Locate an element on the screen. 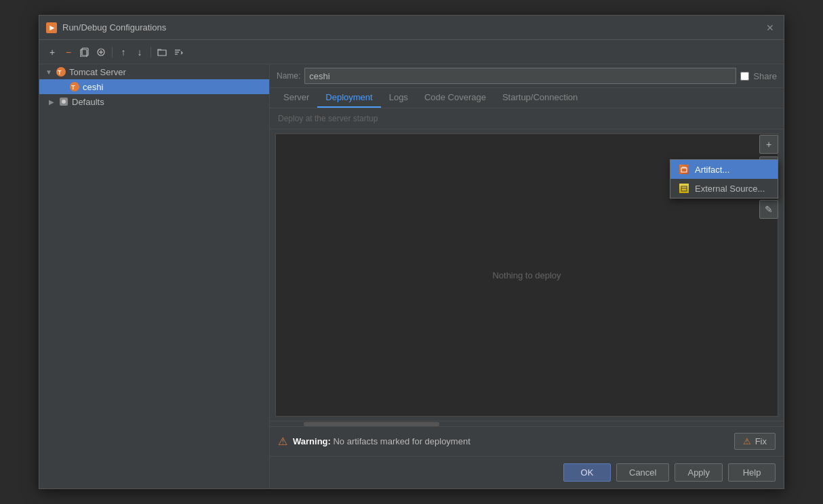 The height and width of the screenshot is (504, 823). artifact-label: Artifact... is located at coordinates (712, 169).